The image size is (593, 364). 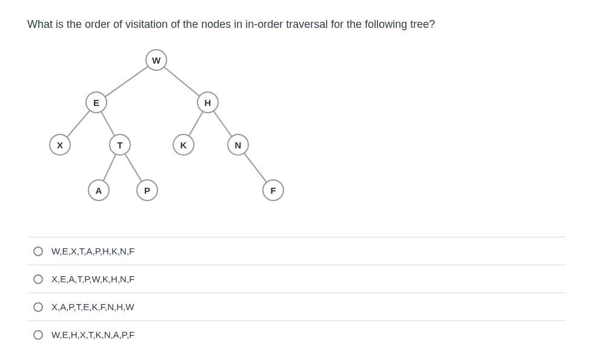 I want to click on tree-node-t: T, so click(x=120, y=145).